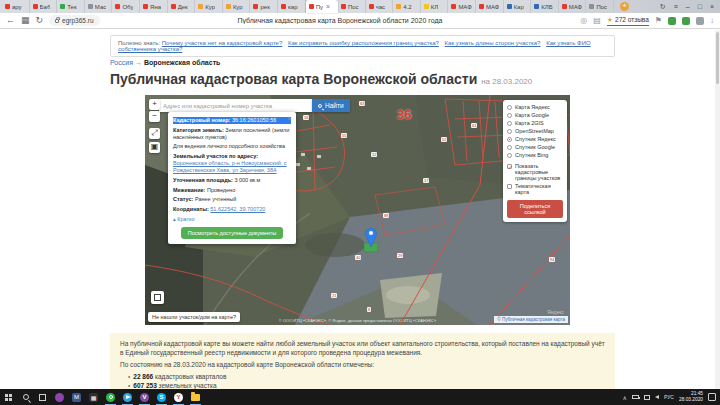 This screenshot has width=720, height=405. I want to click on layer-checkbox: Показать кадастровые границы участков, so click(535, 172).